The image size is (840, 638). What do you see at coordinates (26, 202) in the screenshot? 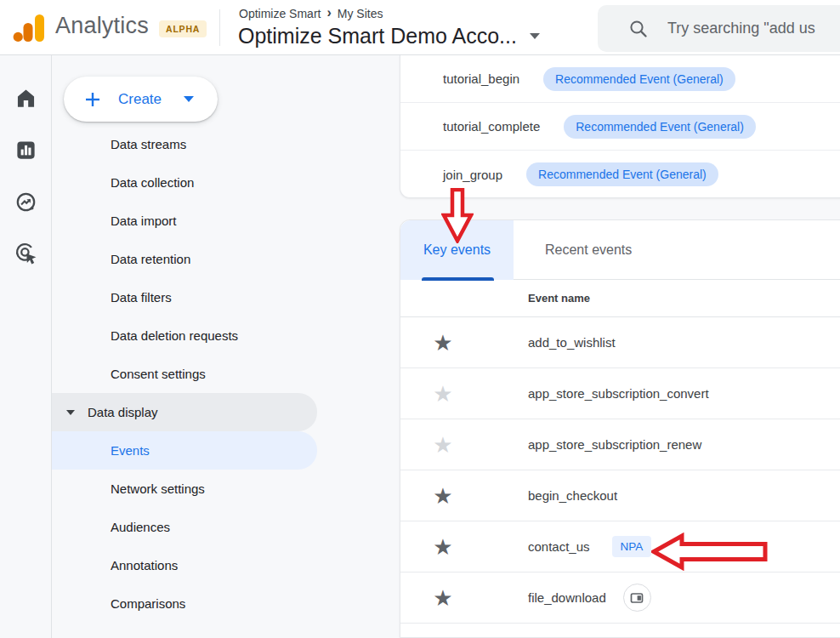
I see `explore-icon` at bounding box center [26, 202].